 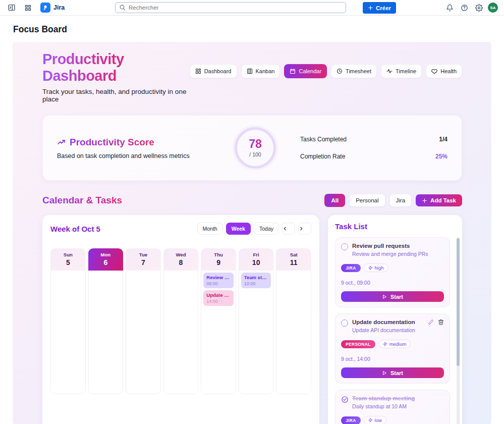 What do you see at coordinates (402, 71) in the screenshot?
I see `tab-timeline: Timeline` at bounding box center [402, 71].